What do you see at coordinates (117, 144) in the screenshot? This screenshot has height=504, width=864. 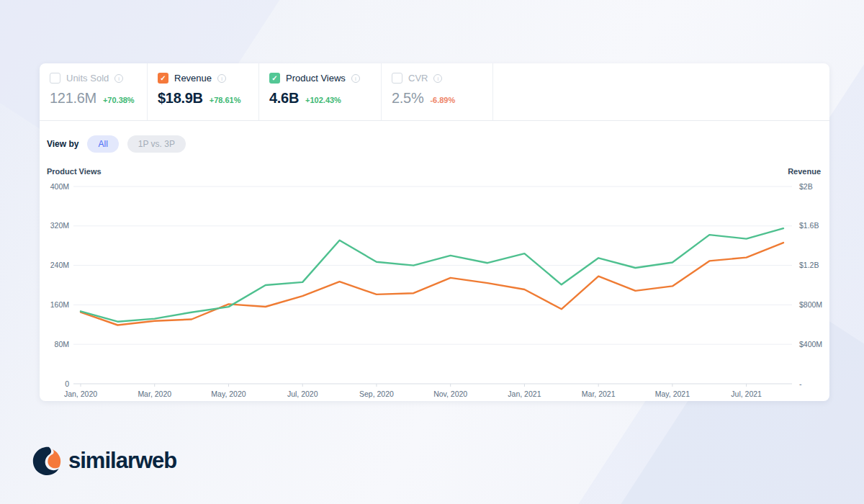 I see `view-by-control: View by All 1P vs. 3P` at bounding box center [117, 144].